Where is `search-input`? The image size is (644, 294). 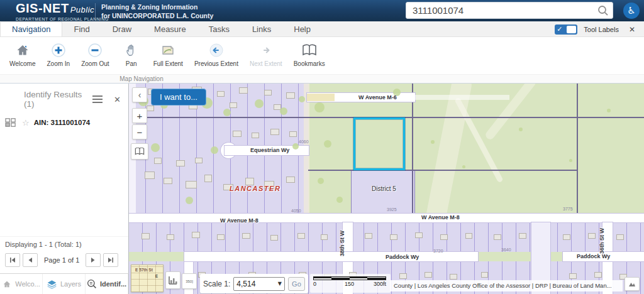
search-input is located at coordinates (500, 10).